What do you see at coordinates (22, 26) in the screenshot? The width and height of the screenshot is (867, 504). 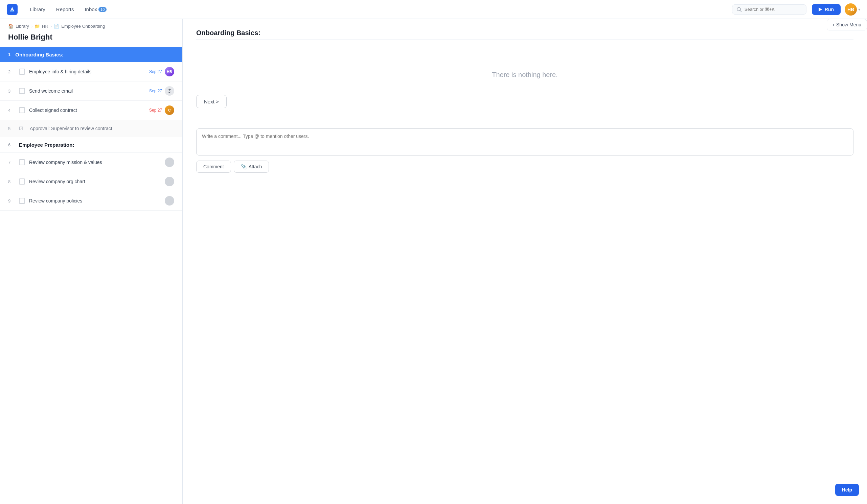 I see `breadcrumb-library: Library` at bounding box center [22, 26].